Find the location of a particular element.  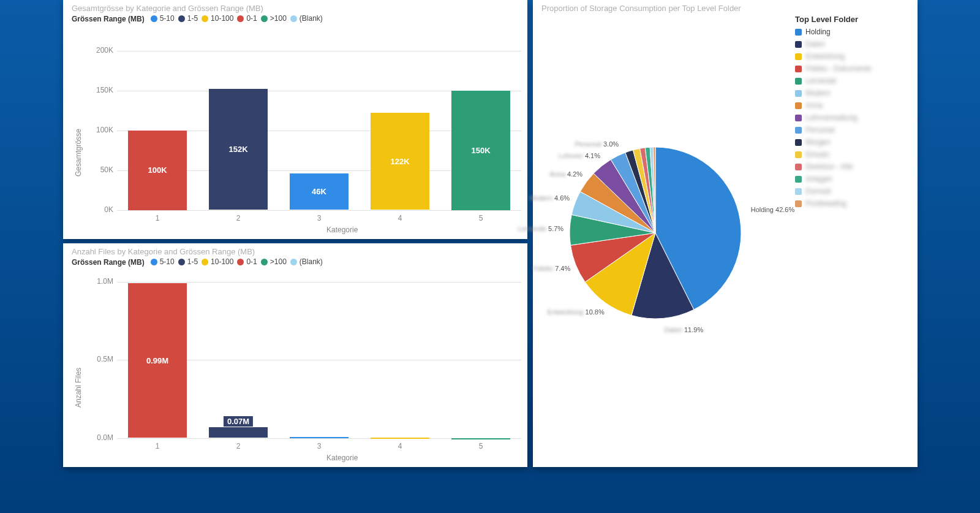

y-tick: 0.5M is located at coordinates (100, 359).